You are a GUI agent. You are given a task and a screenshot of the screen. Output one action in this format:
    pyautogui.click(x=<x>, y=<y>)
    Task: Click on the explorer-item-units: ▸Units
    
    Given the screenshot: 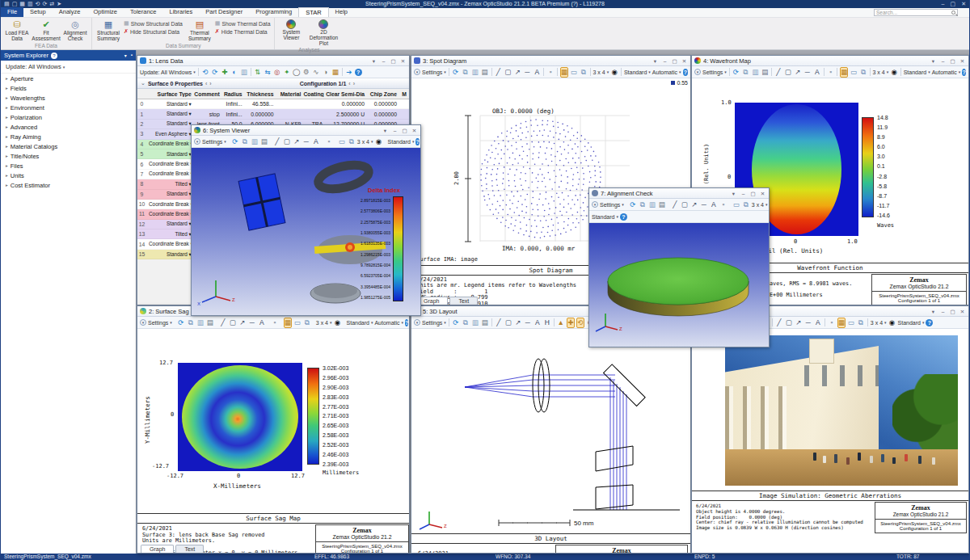 What is the action you would take?
    pyautogui.click(x=68, y=175)
    